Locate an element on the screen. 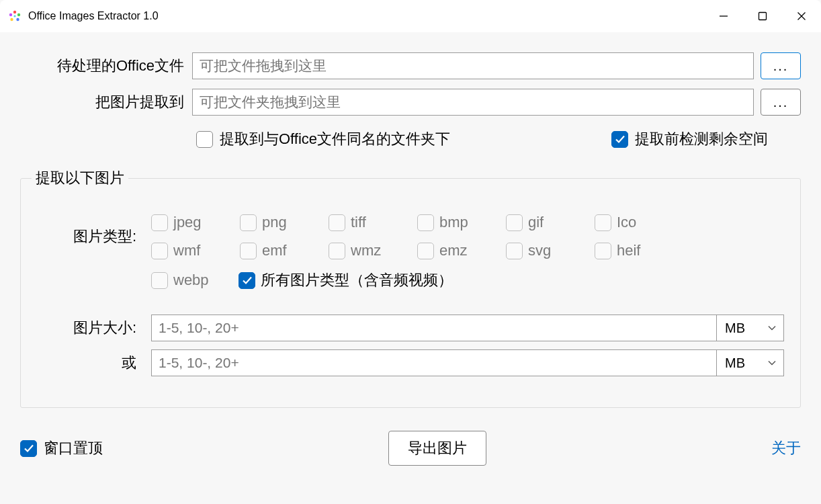  type-tiff-label: tiff is located at coordinates (359, 222).